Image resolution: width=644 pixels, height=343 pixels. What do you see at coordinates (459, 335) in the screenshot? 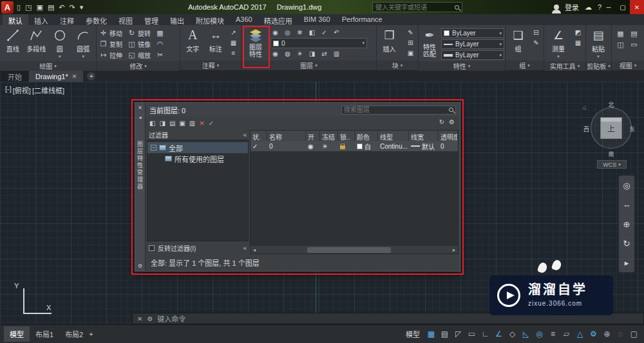
I see `infer-constraints-icon: ◸` at bounding box center [459, 335].